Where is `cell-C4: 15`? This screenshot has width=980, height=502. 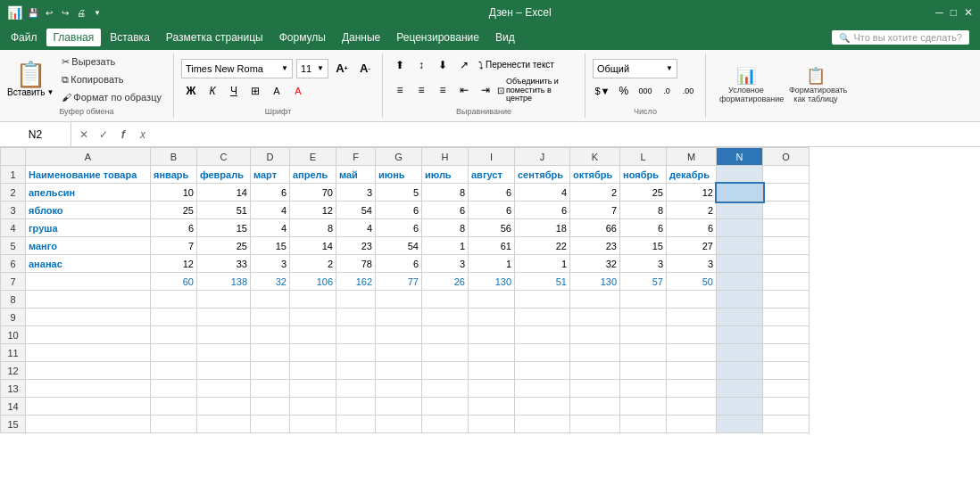 cell-C4: 15 is located at coordinates (224, 228).